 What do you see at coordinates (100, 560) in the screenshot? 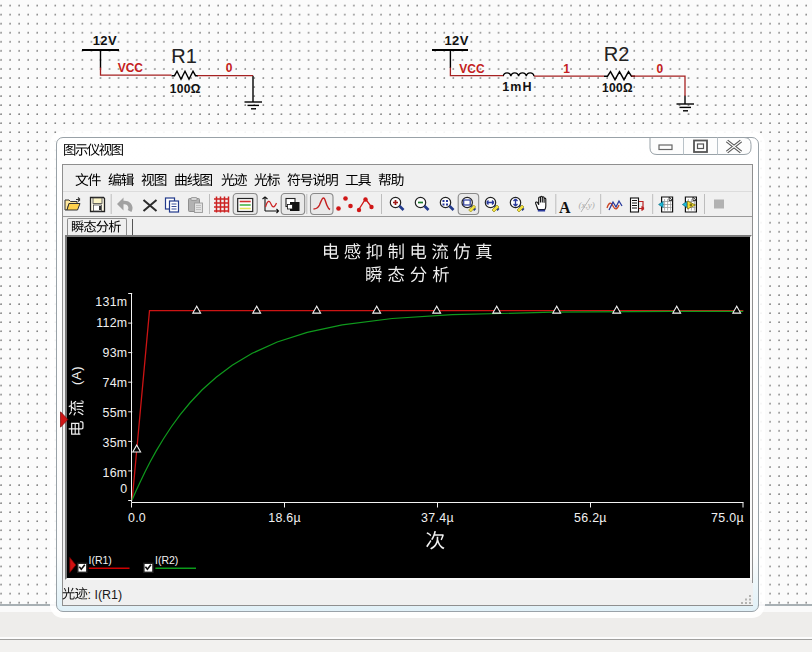
I see `svg-text: I(R1)` at bounding box center [100, 560].